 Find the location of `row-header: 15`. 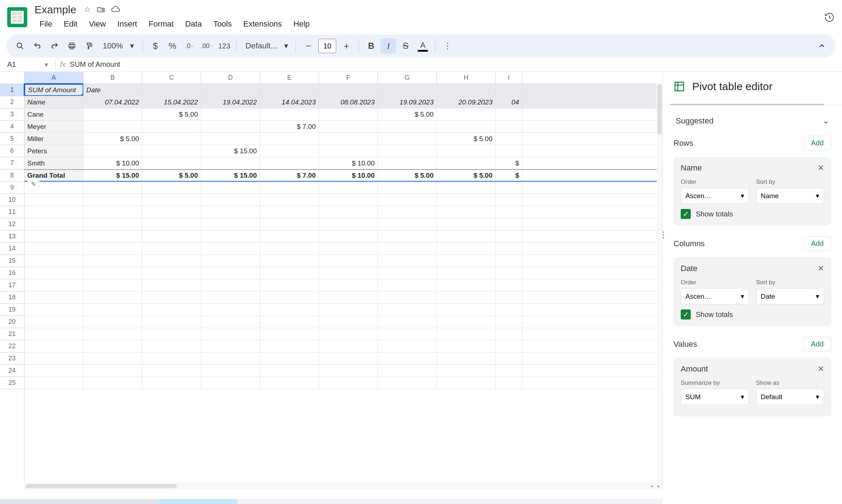

row-header: 15 is located at coordinates (12, 261).